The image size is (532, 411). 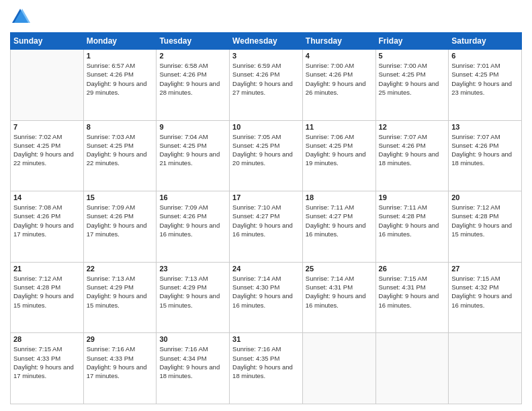 I want to click on calendar-cell: 5Sunrise: 7:00 AMSunset: 4:25 PMDaylight…, so click(x=412, y=85).